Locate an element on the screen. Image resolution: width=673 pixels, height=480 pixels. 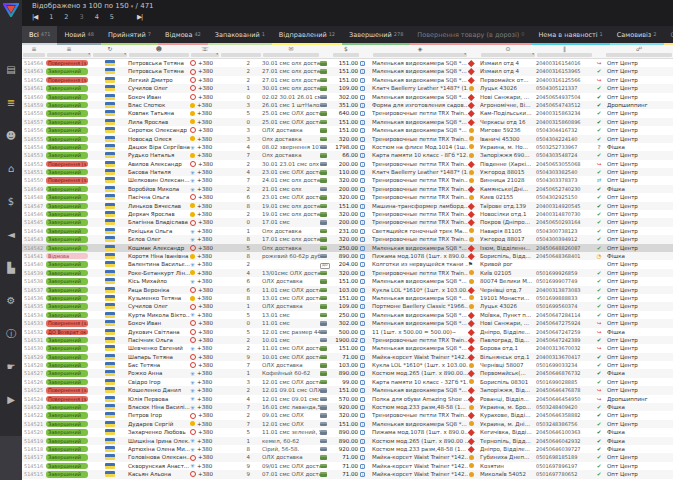
page-number: 4 is located at coordinates (97, 17).